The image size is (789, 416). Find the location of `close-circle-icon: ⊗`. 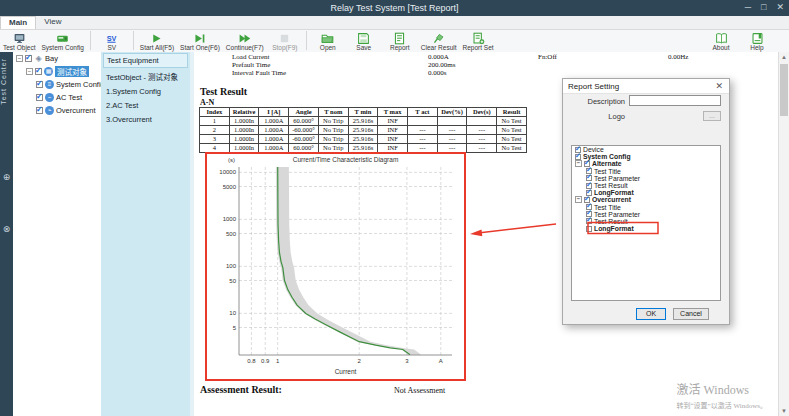

close-circle-icon: ⊗ is located at coordinates (6, 229).